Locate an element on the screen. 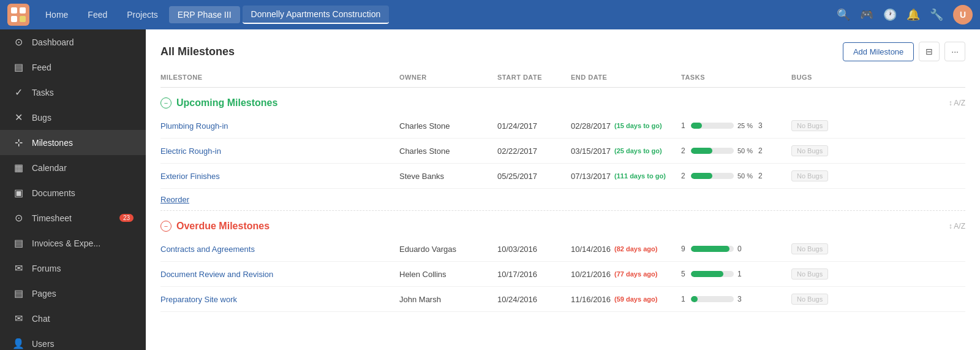 The height and width of the screenshot is (350, 980). owner-name: John Marsh is located at coordinates (448, 299).